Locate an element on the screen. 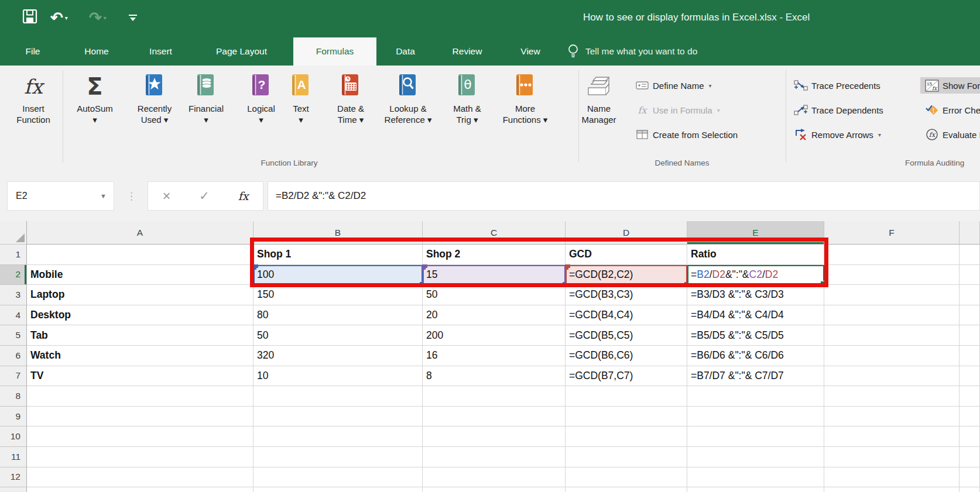 The width and height of the screenshot is (980, 492). cell-F3 is located at coordinates (892, 295).